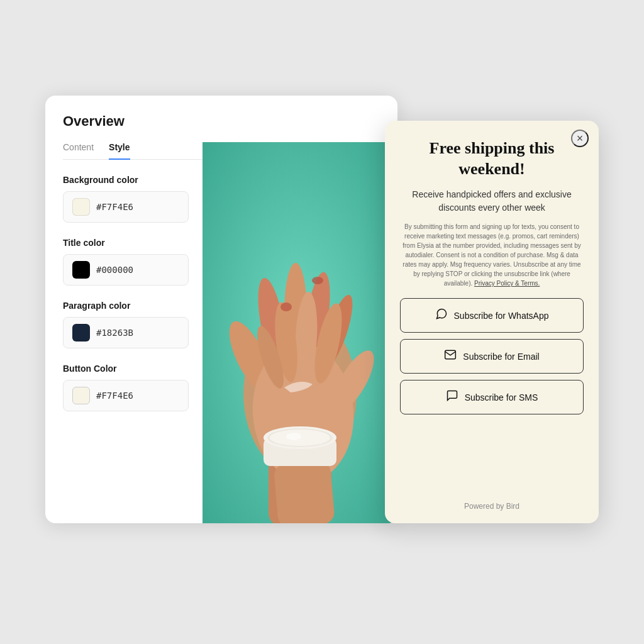 This screenshot has width=644, height=644. What do you see at coordinates (492, 356) in the screenshot?
I see `popup-buttons: Subscribe for WhatsApp Subscribe for Ema…` at bounding box center [492, 356].